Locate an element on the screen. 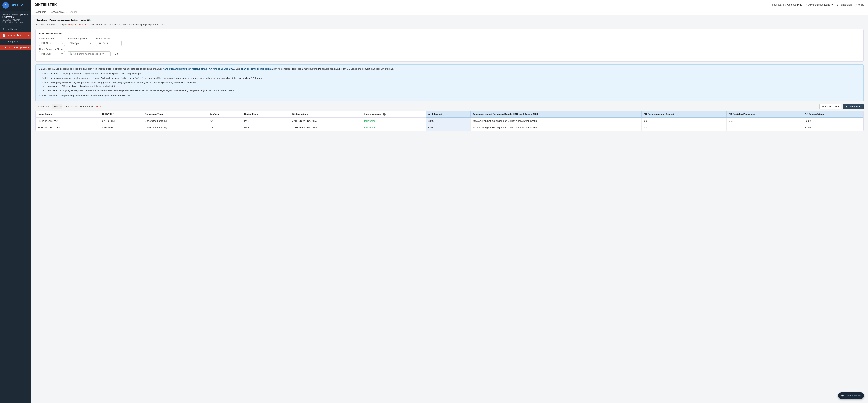  th-ak-penunjang: AK Kegiatan Penunjang is located at coordinates (765, 114).